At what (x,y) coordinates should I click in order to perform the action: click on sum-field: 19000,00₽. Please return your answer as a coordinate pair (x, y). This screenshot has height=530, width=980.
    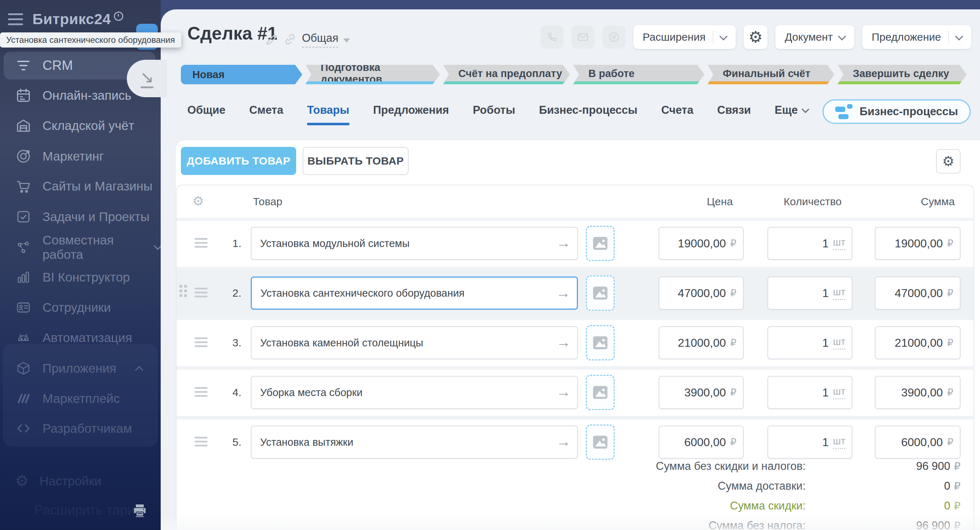
    Looking at the image, I should click on (918, 243).